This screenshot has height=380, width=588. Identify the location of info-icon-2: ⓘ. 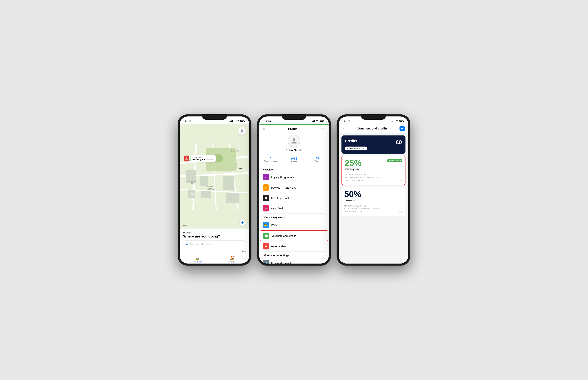
(401, 212).